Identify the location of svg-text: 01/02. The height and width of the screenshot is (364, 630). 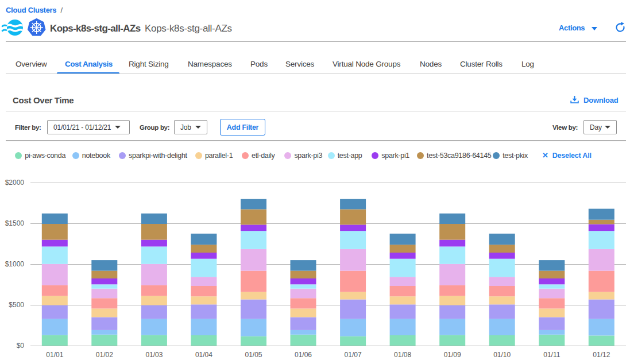
(105, 355).